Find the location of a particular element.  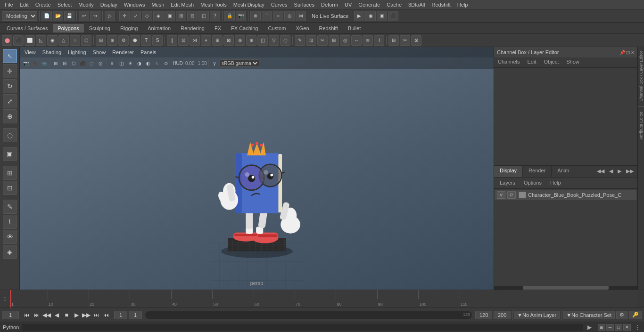

menu-mesh-tools: Mesh Tools is located at coordinates (213, 5).